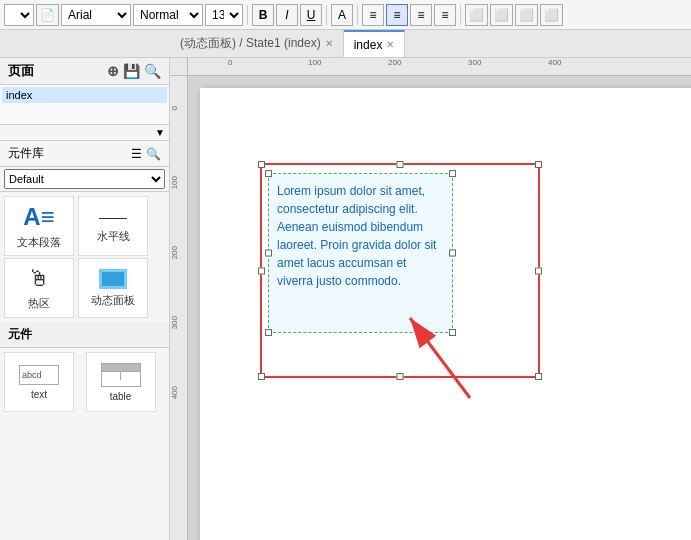 Image resolution: width=691 pixels, height=540 pixels. Describe the element at coordinates (84, 382) in the screenshot. I see `bottom-component-grid: abcd text table` at that location.